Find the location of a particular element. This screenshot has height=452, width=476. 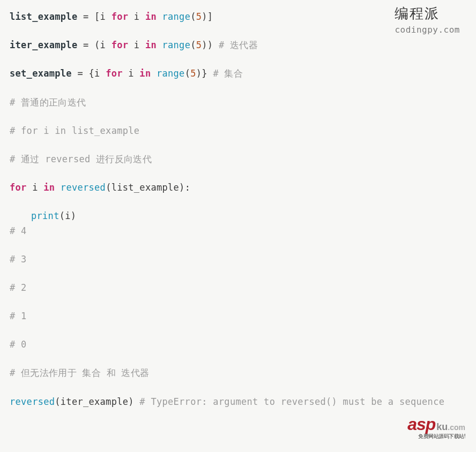

output-3: # 3 is located at coordinates (18, 259).